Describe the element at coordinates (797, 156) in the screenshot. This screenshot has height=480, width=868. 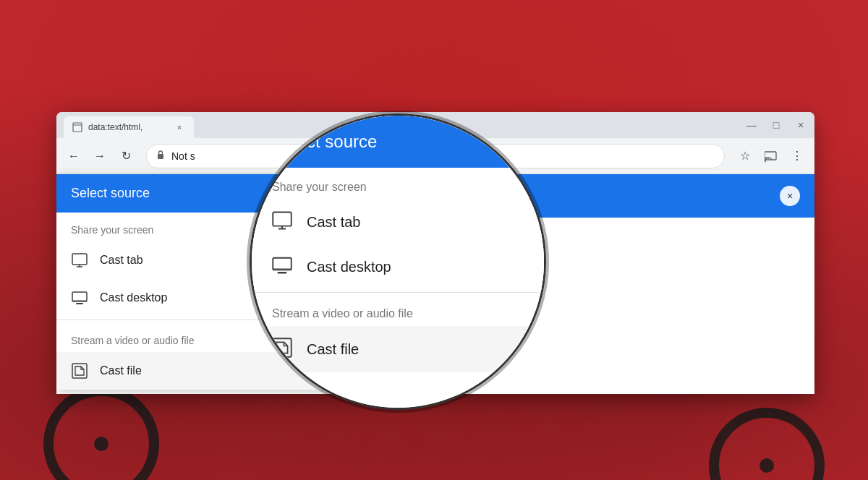
I see `menu-button: ⋮` at that location.